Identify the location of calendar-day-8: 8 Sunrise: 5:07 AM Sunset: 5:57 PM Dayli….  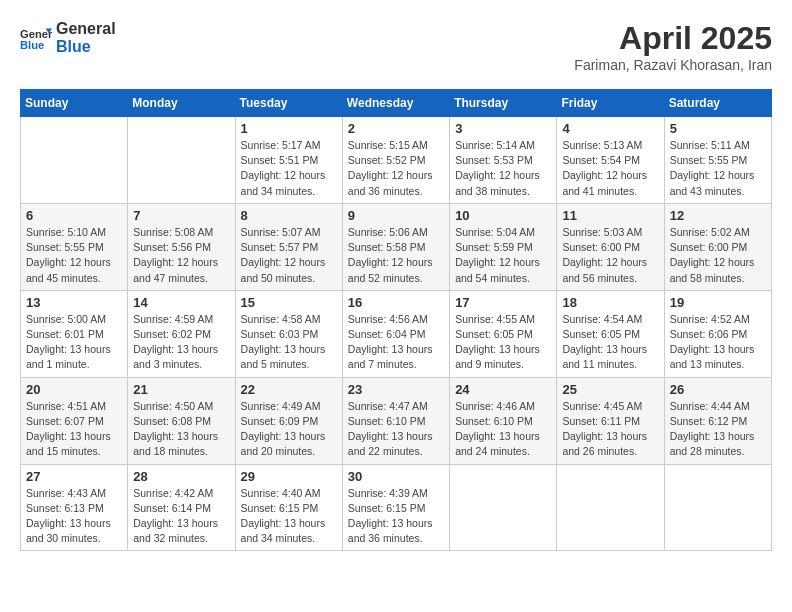
(288, 246).